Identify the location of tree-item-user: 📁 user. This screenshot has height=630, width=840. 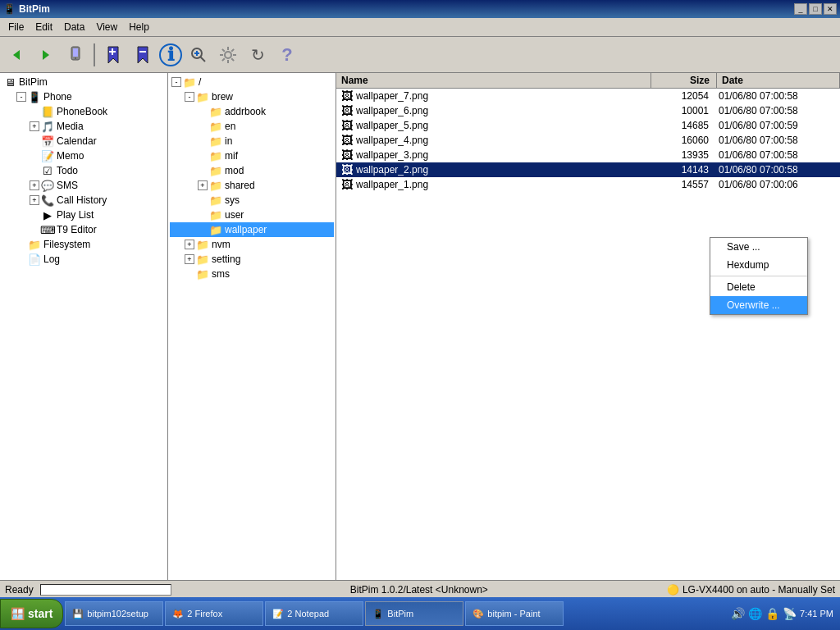
(252, 215).